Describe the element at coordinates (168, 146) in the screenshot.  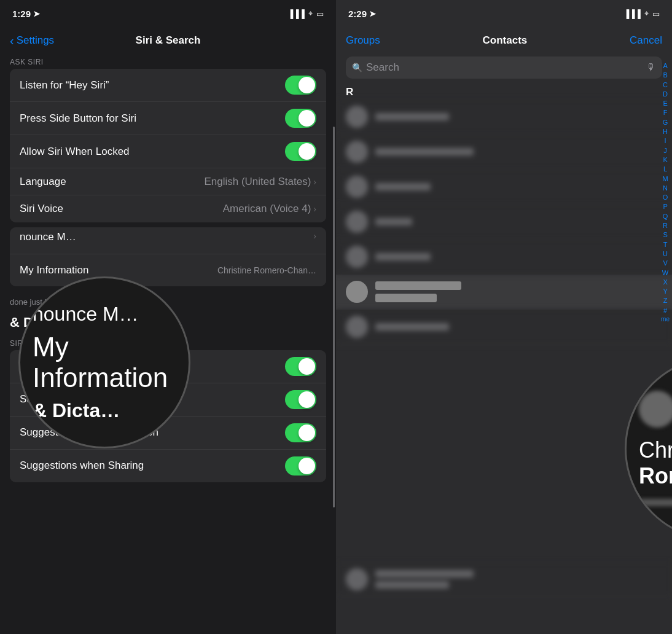
I see `ask-siri-group: Listen for “Hey Siri” Press Side Button …` at that location.